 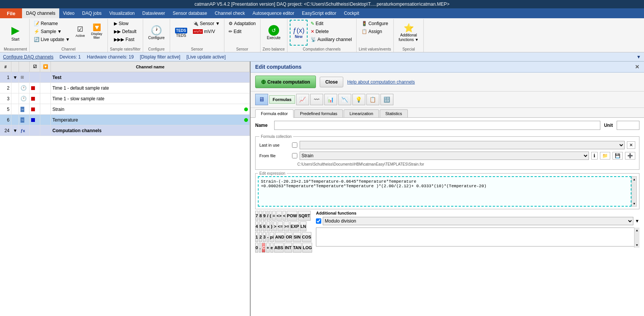 What do you see at coordinates (125, 24) in the screenshot?
I see `slow-button: ▶ Slow` at bounding box center [125, 24].